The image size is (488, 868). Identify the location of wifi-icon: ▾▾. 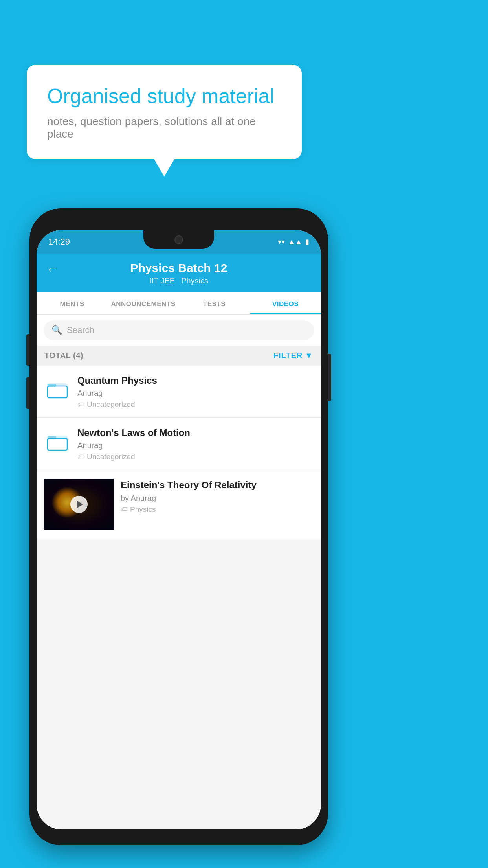
(281, 242).